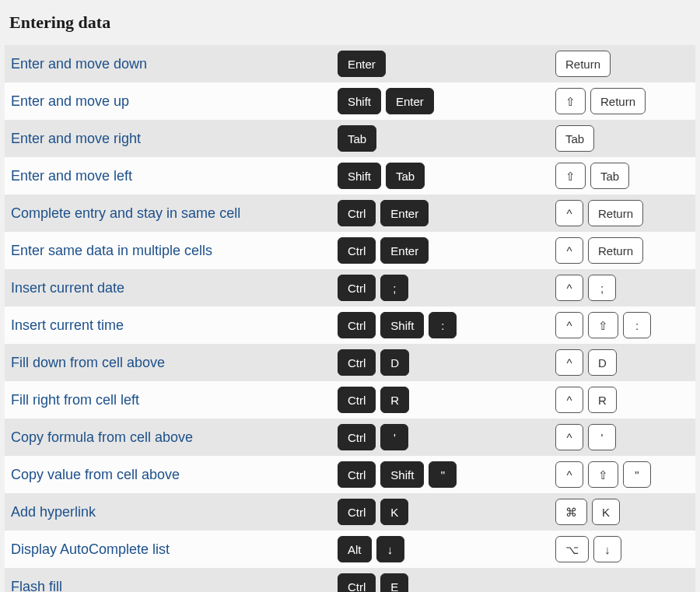 Image resolution: width=700 pixels, height=592 pixels. Describe the element at coordinates (79, 64) in the screenshot. I see `shortcut-link: Enter and move down` at that location.